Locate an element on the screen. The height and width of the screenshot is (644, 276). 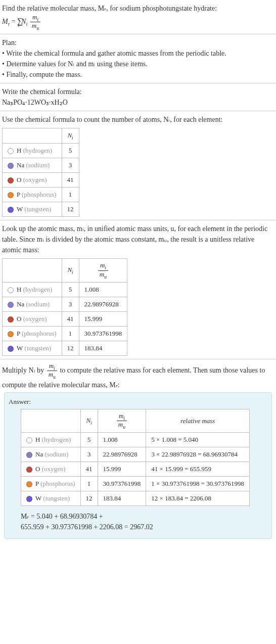
intro-formula: Mr = ∑i Ni mi mu is located at coordinates (138, 22).